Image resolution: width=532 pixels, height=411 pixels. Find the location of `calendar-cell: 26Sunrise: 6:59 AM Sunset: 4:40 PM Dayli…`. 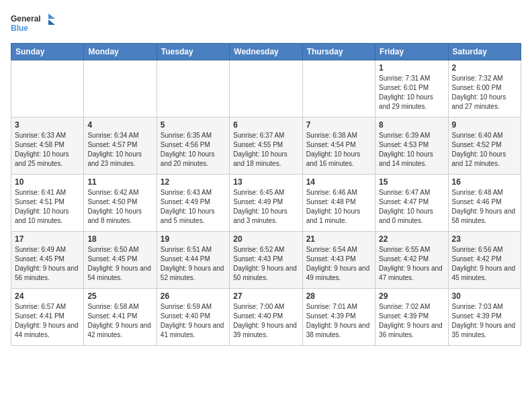

calendar-cell: 26Sunrise: 6:59 AM Sunset: 4:40 PM Dayli… is located at coordinates (193, 317).